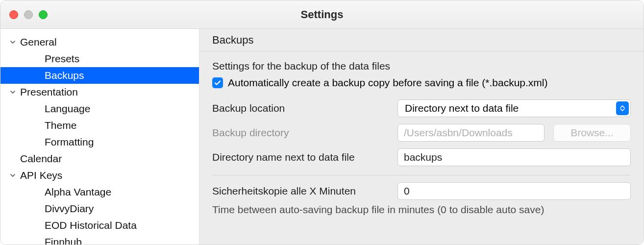  What do you see at coordinates (61, 125) in the screenshot?
I see `sidebar-item-label: Theme` at bounding box center [61, 125].